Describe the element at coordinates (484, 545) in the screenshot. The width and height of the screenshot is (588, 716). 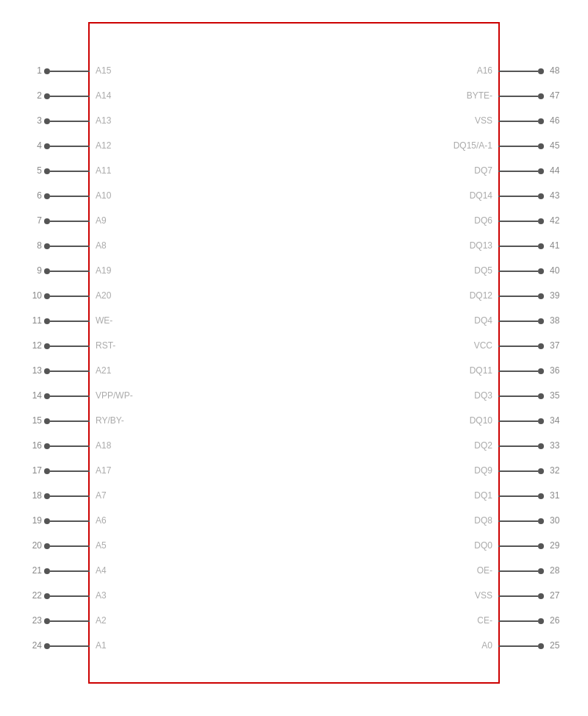
I see `pin-label-right-29: DQ0` at that location.